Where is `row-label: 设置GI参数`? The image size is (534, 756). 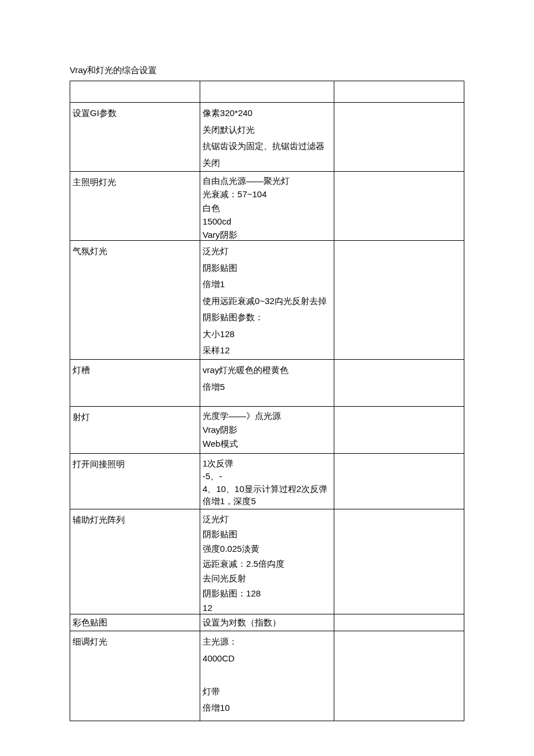
row-label: 设置GI参数 is located at coordinates (135, 137).